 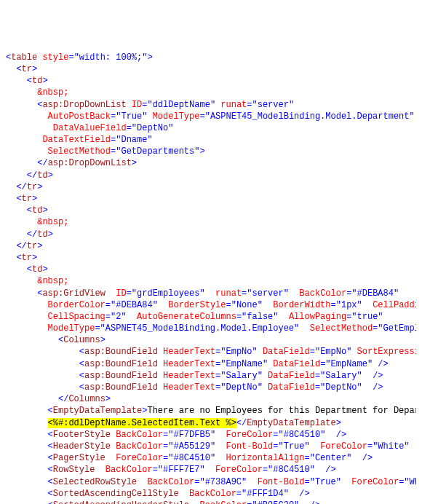 I want to click on line: DataTextField="Dname", so click(x=97, y=140).